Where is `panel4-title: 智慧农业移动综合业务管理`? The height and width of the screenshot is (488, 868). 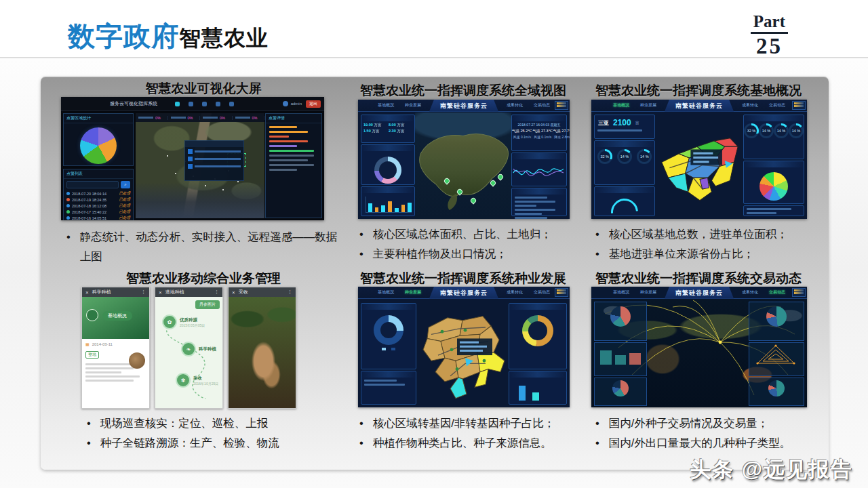
panel4-title: 智慧农业移动综合业务管理 is located at coordinates (203, 279).